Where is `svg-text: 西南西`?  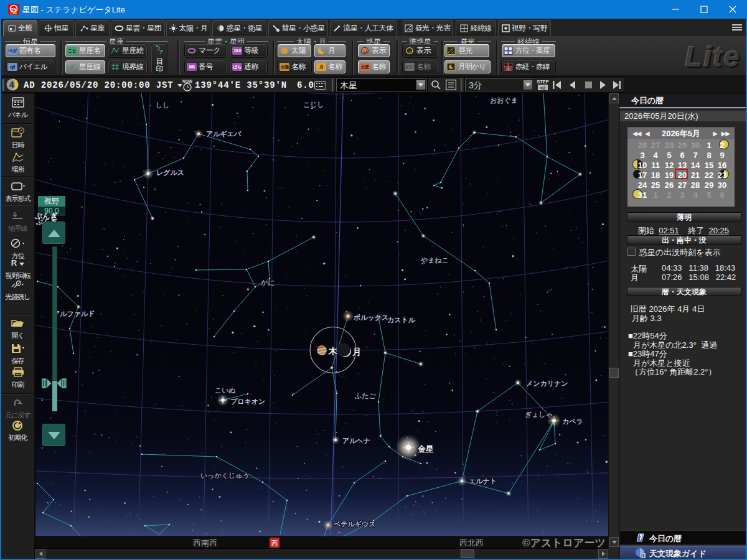
svg-text: 西南西 is located at coordinates (205, 543).